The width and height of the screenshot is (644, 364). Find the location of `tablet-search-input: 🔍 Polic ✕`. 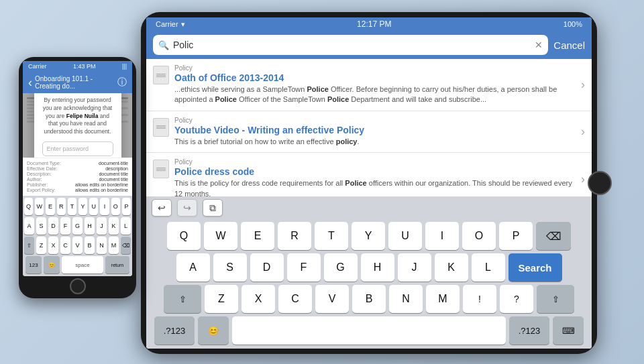

tablet-search-input: 🔍 Polic ✕ is located at coordinates (350, 45).